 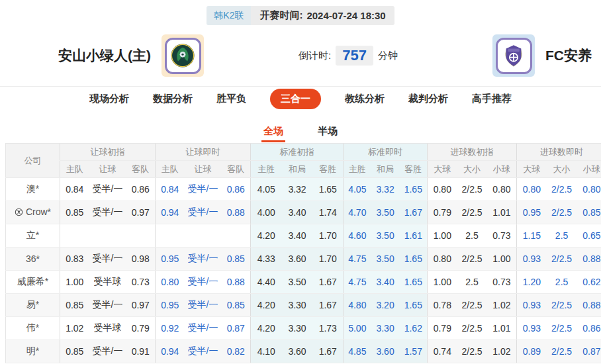 I want to click on subcol-header: 客胜, so click(x=328, y=169).